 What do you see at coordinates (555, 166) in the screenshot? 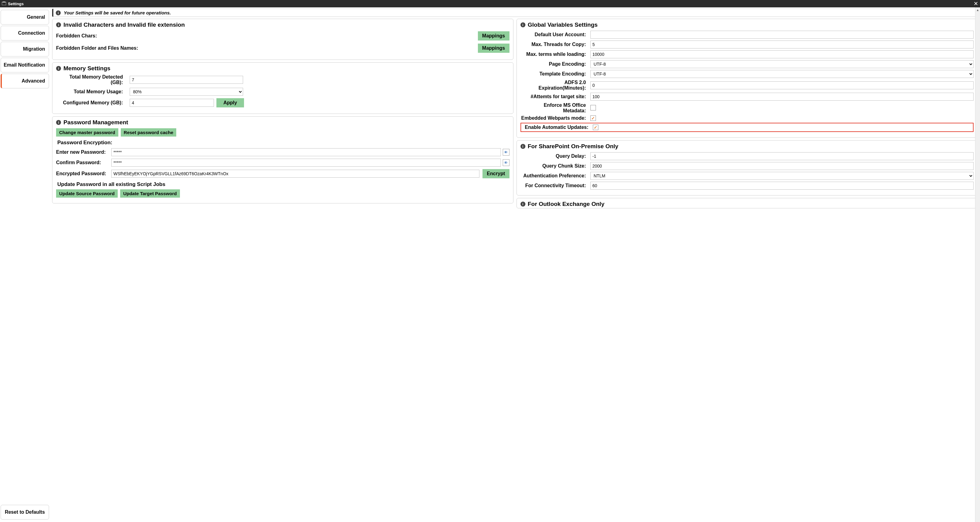
I see `query-chunk-label: Query Chunk Size:` at bounding box center [555, 166].